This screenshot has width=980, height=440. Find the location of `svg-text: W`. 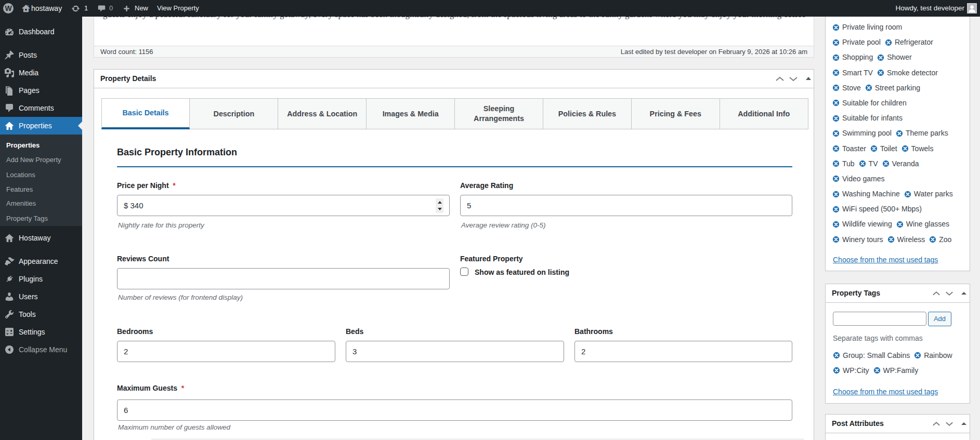

svg-text: W is located at coordinates (8, 8).